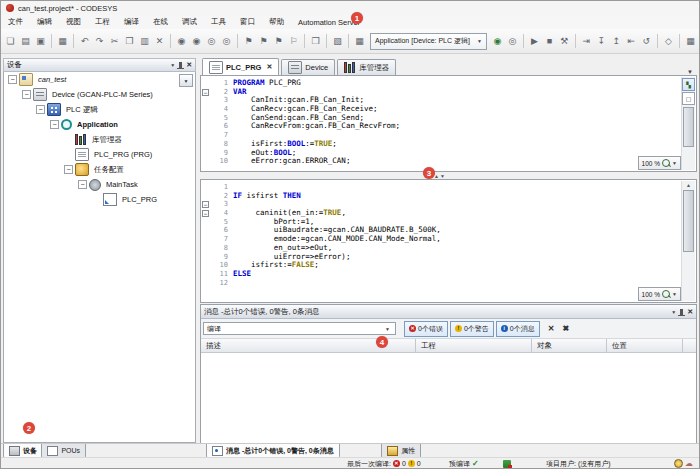 Image resolution: width=700 pixels, height=469 pixels. I want to click on run-to-cursor-icon: ◇, so click(668, 41).